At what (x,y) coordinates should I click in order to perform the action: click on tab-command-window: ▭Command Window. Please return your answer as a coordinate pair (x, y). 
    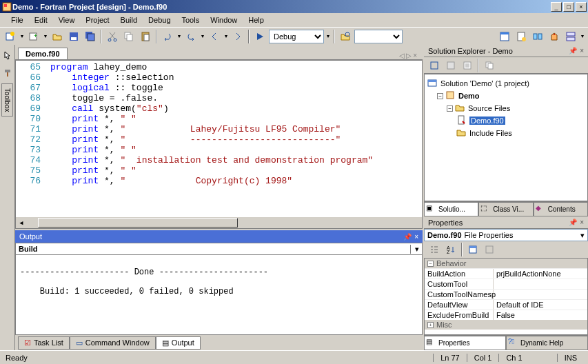
    Looking at the image, I should click on (113, 343).